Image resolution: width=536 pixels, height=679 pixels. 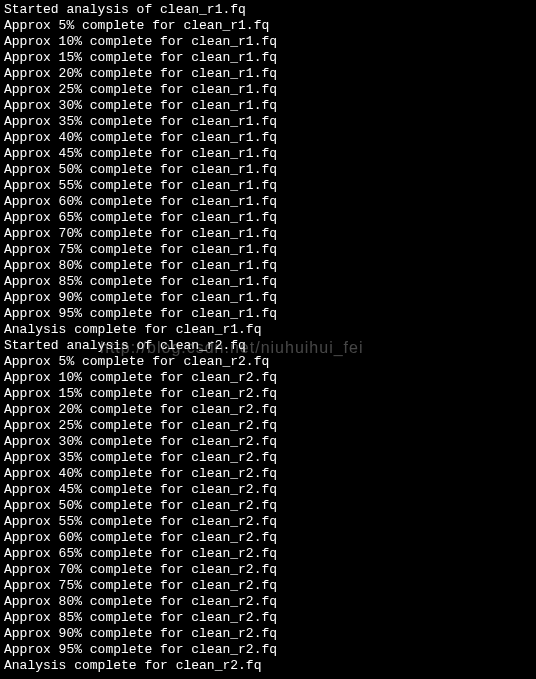 I want to click on terminal-line: Approx 80% complete for clean_r1.fq, so click(x=268, y=266).